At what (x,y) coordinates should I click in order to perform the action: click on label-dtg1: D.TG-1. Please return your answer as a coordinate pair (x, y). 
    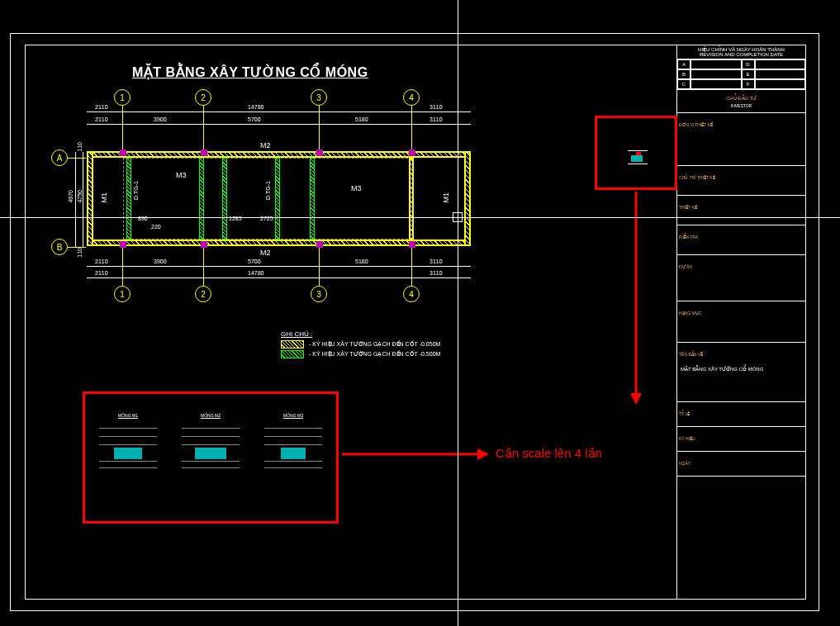
    Looking at the image, I should click on (135, 190).